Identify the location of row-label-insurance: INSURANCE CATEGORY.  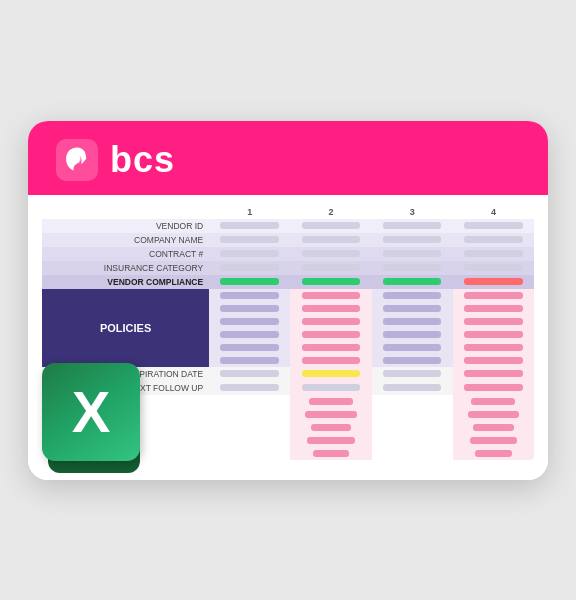
(126, 268).